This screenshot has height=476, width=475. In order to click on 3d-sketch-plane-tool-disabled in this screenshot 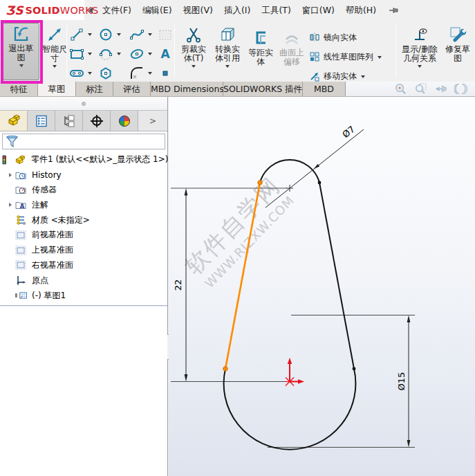, I will do `click(167, 35)`.